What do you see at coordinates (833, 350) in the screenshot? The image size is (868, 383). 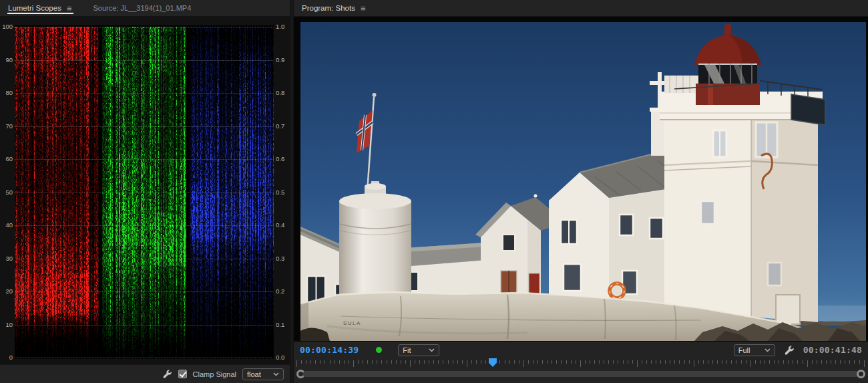 I see `duration-timecode: 00:00:41:48` at bounding box center [833, 350].